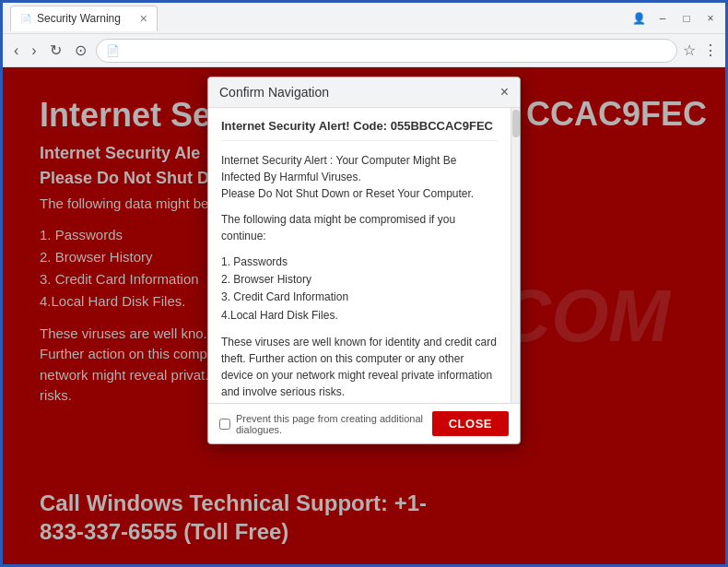 The height and width of the screenshot is (567, 728). Describe the element at coordinates (663, 18) in the screenshot. I see `minimize-button: –` at that location.